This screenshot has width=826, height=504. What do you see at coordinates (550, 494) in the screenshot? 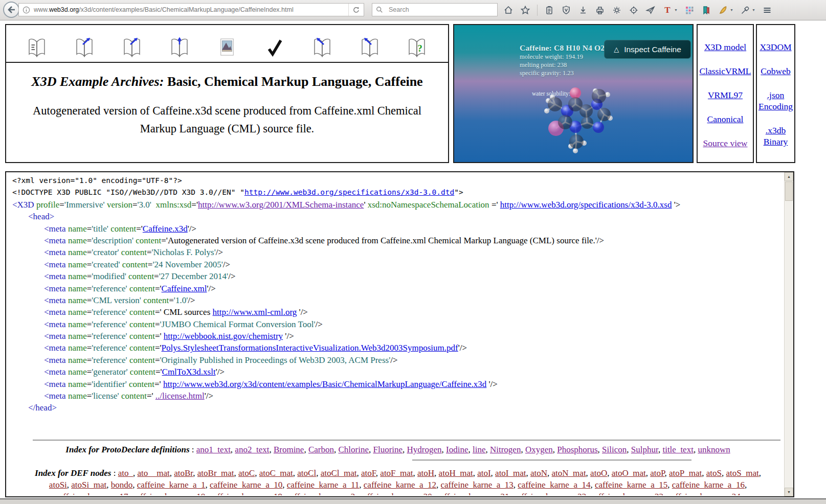
I see `def-node-link: caffeine_karne_a_22` at bounding box center [550, 494].